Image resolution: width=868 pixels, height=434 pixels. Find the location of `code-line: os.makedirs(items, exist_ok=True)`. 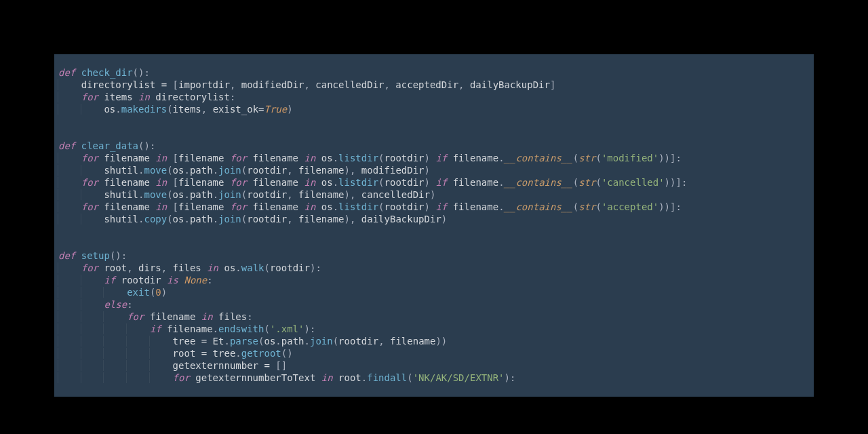

code-line: os.makedirs(items, exist_ok=True) is located at coordinates (434, 109).